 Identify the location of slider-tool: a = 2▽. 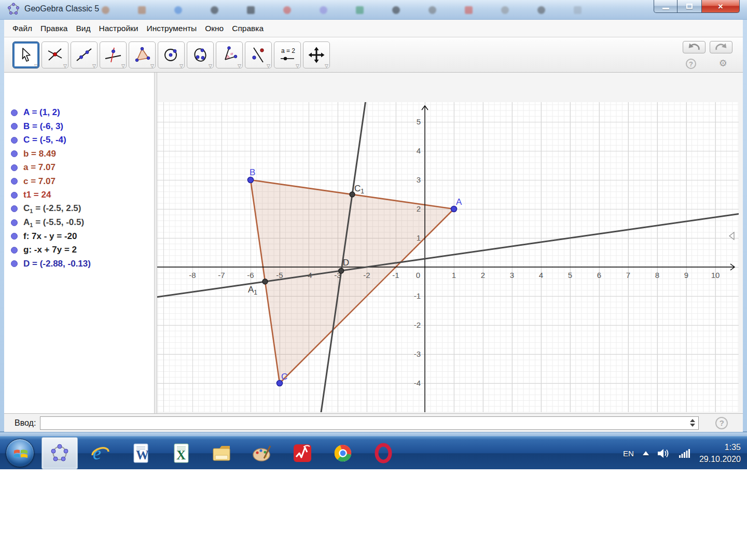
(287, 55).